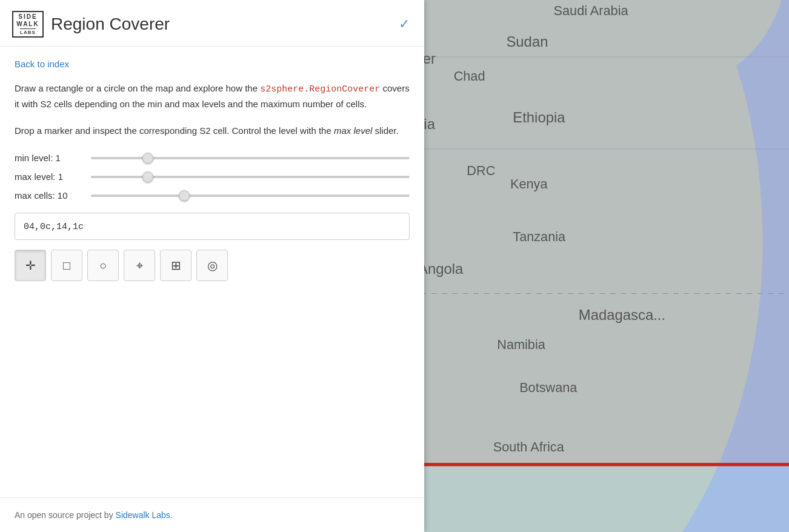 This screenshot has height=532, width=789. Describe the element at coordinates (212, 158) in the screenshot. I see `min-level-row: min level: 1` at that location.